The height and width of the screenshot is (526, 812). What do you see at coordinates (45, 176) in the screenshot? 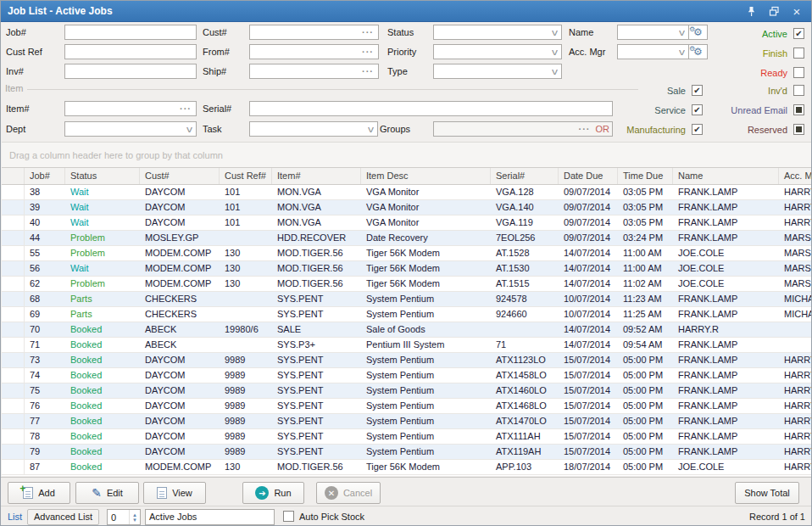
I see `column-header-job: Job#` at bounding box center [45, 176].